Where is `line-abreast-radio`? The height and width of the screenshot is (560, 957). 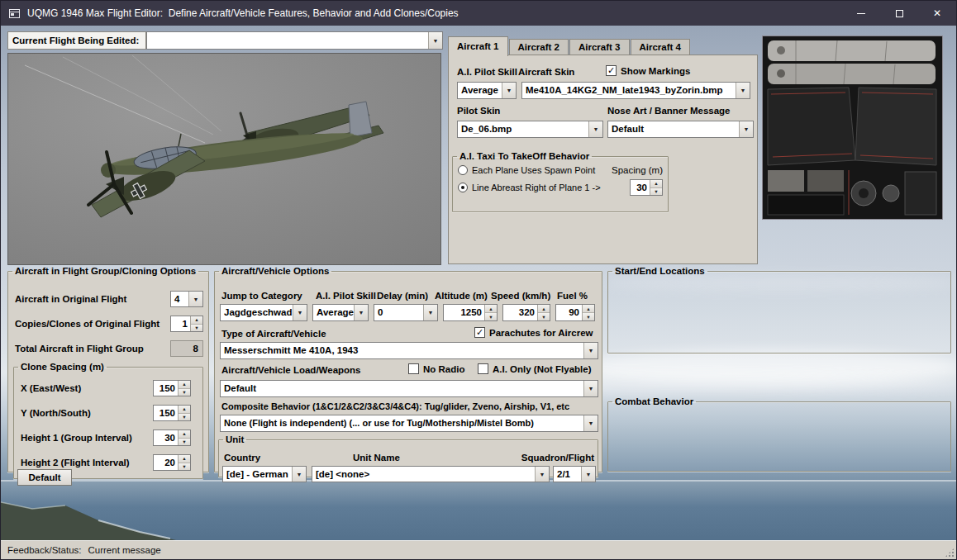 line-abreast-radio is located at coordinates (463, 187).